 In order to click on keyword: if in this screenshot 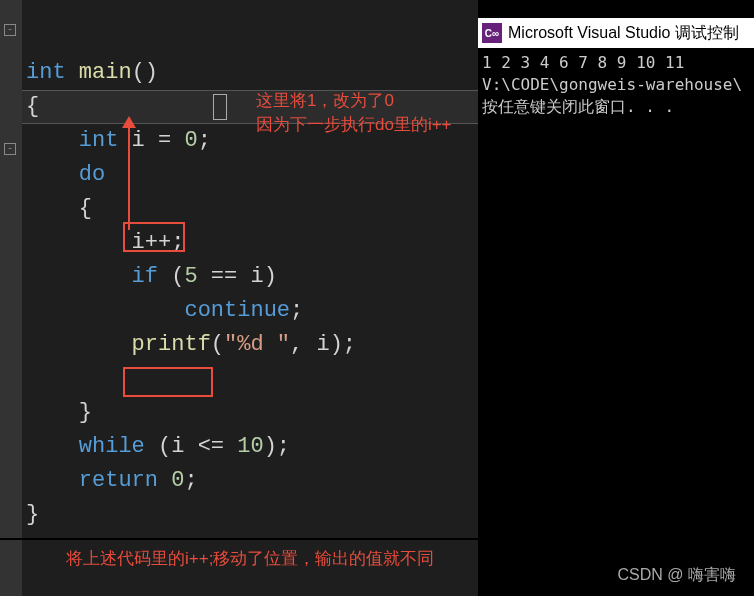, I will do `click(92, 276)`.